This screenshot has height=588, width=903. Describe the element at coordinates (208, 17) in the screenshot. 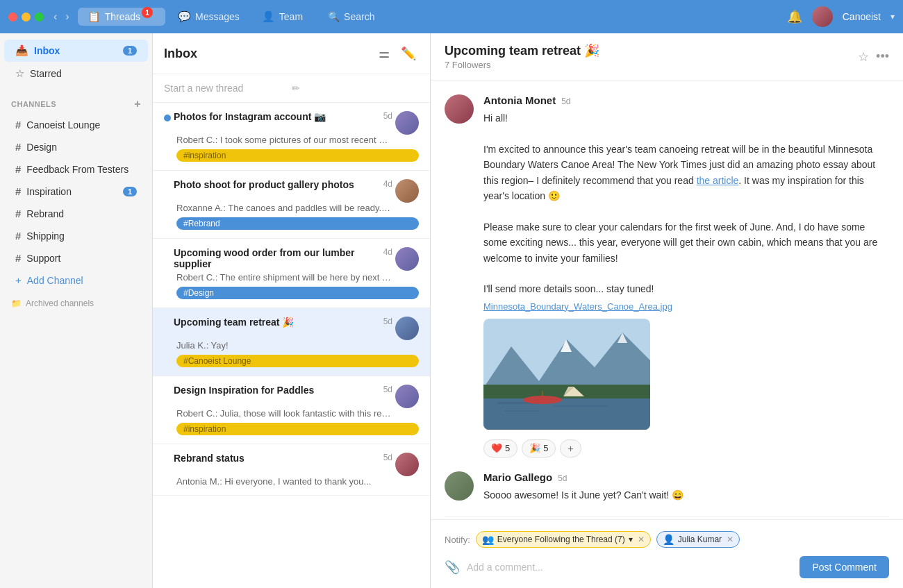

I see `tab-messages: 💬 Messages` at that location.